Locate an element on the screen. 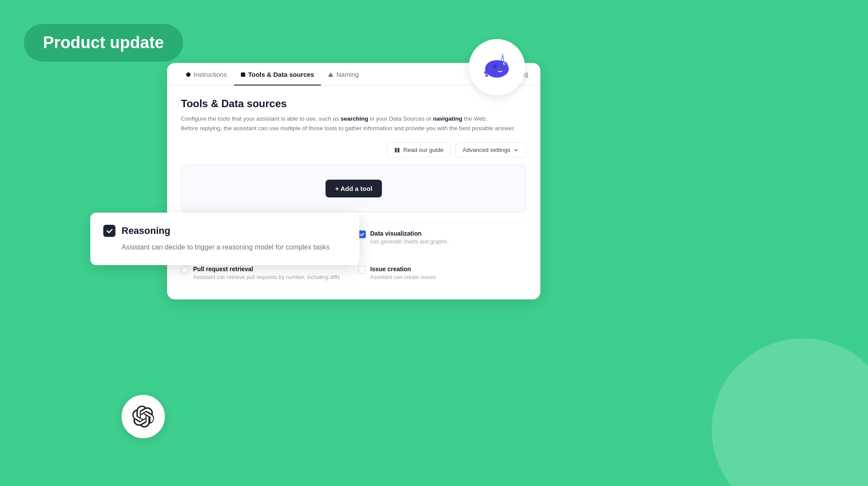 This screenshot has height=486, width=868. tab-instructions: Instructions is located at coordinates (207, 74).